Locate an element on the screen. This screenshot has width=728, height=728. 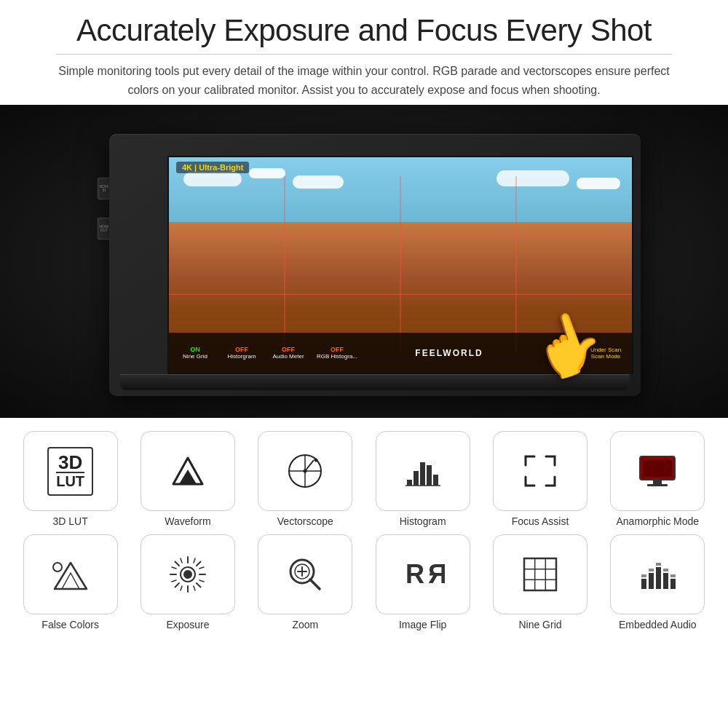
feature-zoom: Zoom is located at coordinates (306, 582).